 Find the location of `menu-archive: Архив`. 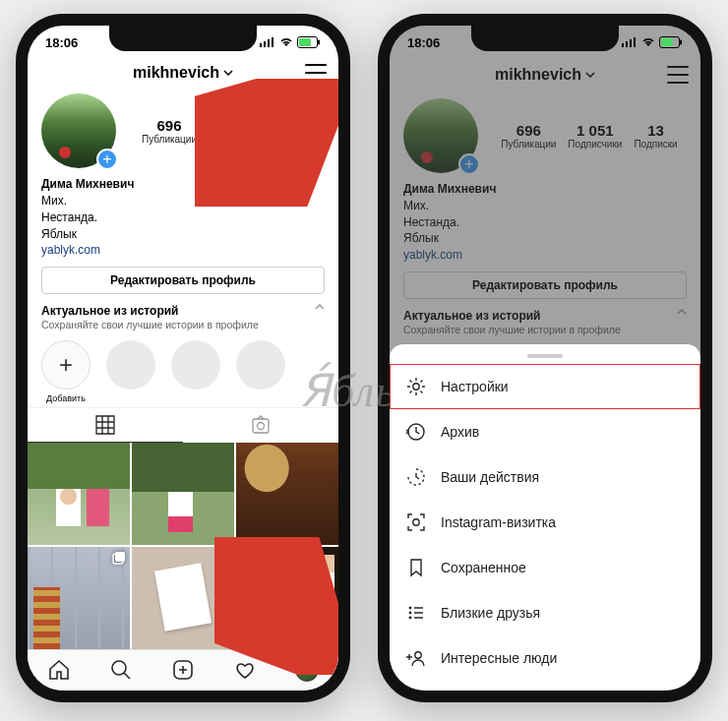

menu-archive: Архив is located at coordinates (545, 432).